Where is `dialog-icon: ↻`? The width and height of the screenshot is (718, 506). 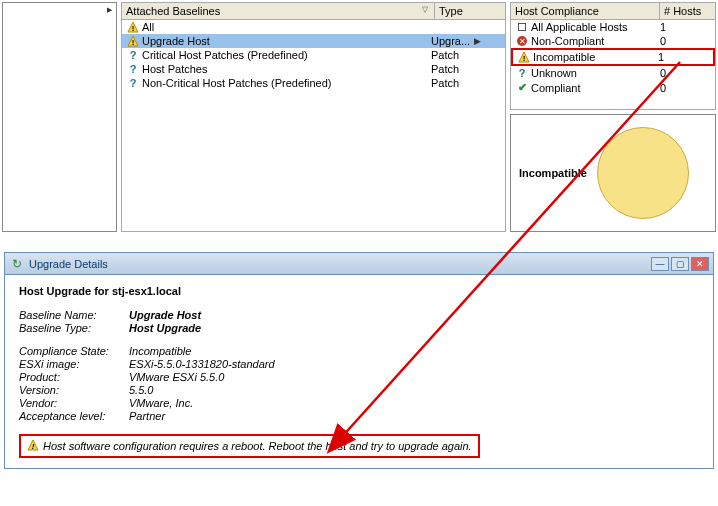
dialog-icon: ↻ is located at coordinates (17, 264).